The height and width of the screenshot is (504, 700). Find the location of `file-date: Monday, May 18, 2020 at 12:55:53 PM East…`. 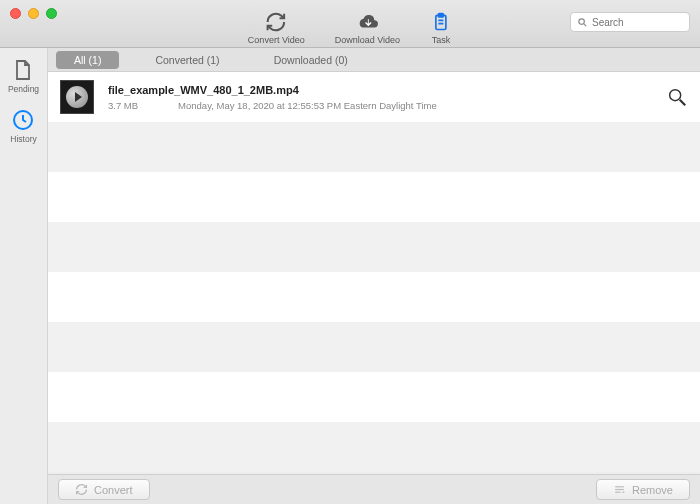

file-date: Monday, May 18, 2020 at 12:55:53 PM East… is located at coordinates (308, 106).